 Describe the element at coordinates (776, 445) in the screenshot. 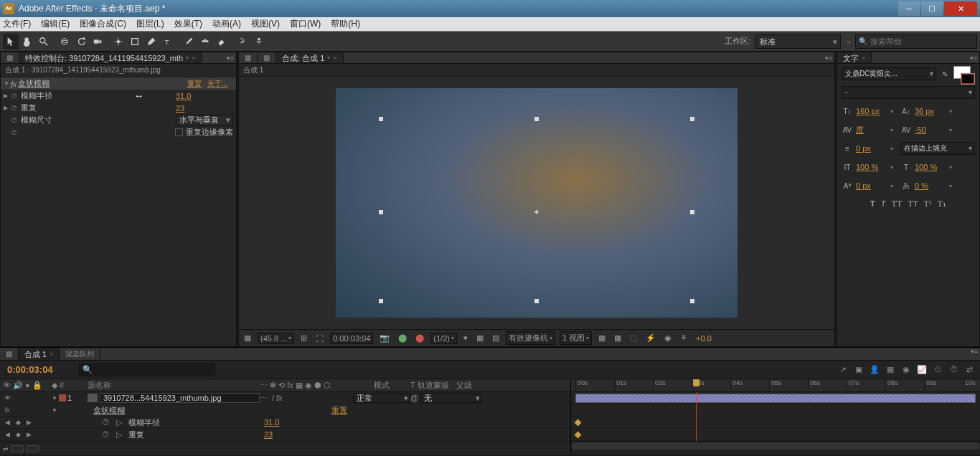

I see `zoom-scrollbar` at that location.